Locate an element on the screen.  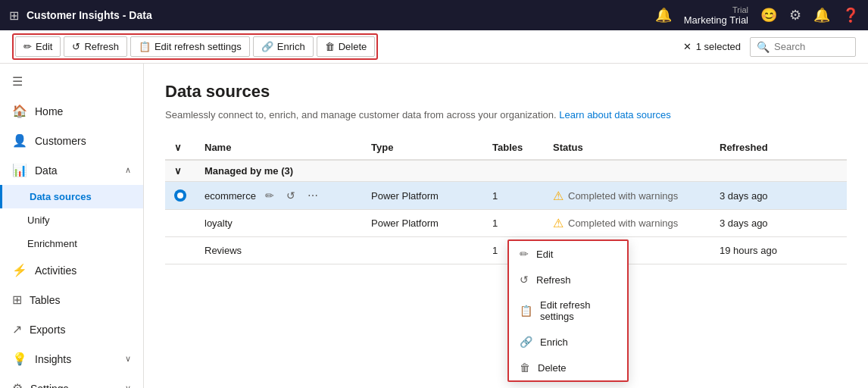
enrich-button: 🔗 Enrich is located at coordinates (283, 47).